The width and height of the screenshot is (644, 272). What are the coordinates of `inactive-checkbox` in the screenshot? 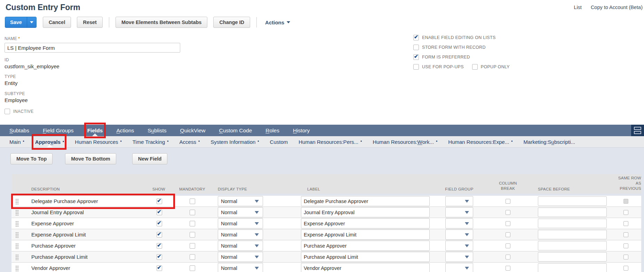 It's located at (7, 111).